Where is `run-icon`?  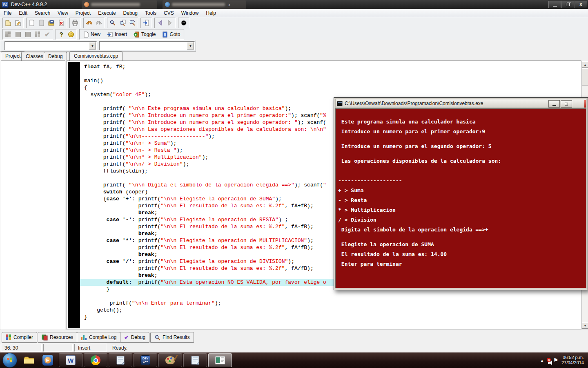
run-icon is located at coordinates (18, 34).